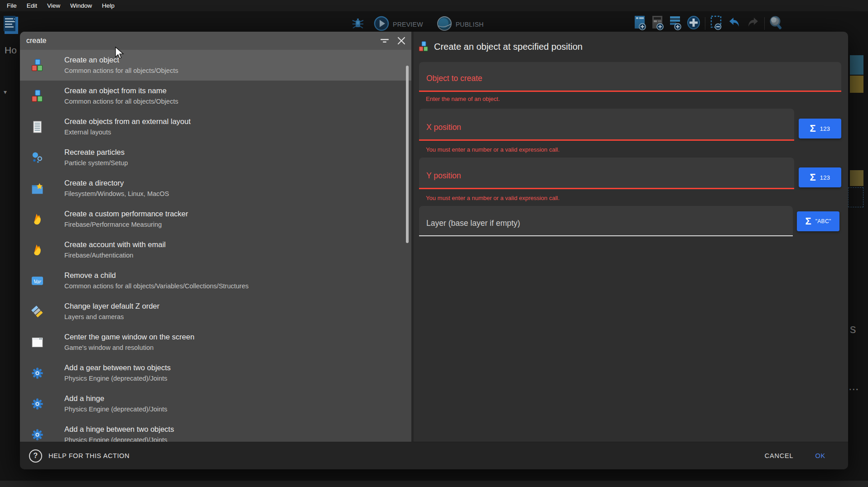 The width and height of the screenshot is (868, 487). Describe the element at coordinates (112, 306) in the screenshot. I see `action-title: Change layer default Z order` at that location.